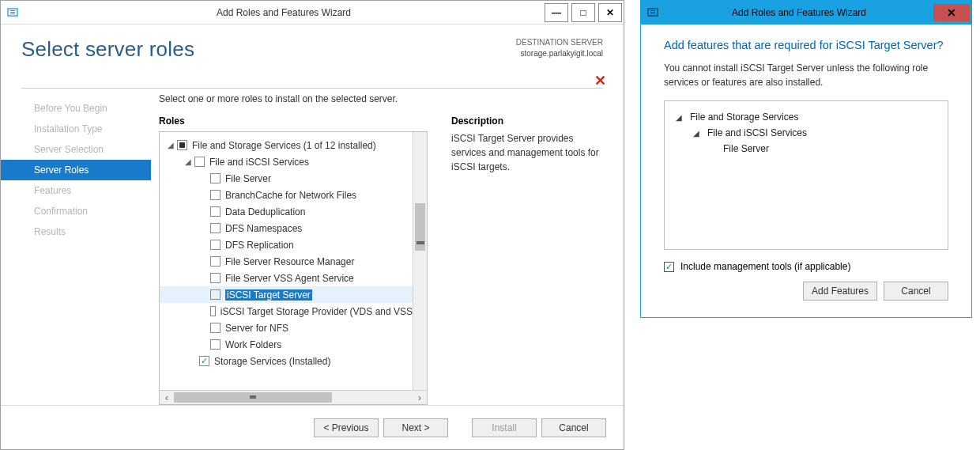 This screenshot has height=450, width=980. What do you see at coordinates (76, 170) in the screenshot?
I see `step-server-roles: Server Roles` at bounding box center [76, 170].